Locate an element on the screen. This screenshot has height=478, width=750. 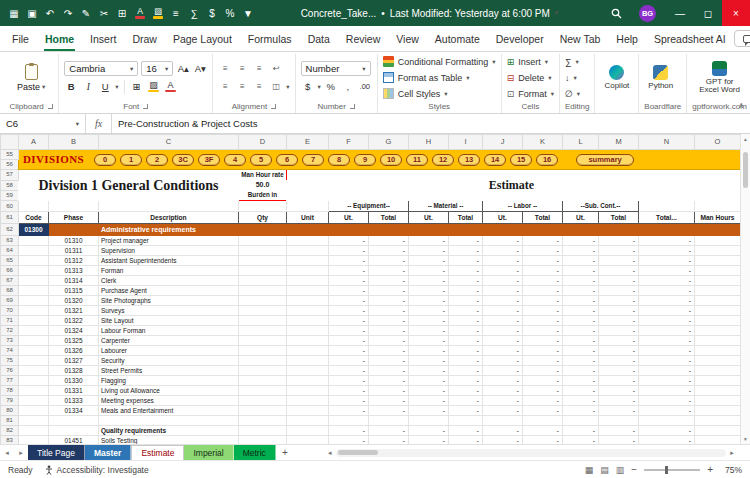
row-number: 65 is located at coordinates (10, 261).